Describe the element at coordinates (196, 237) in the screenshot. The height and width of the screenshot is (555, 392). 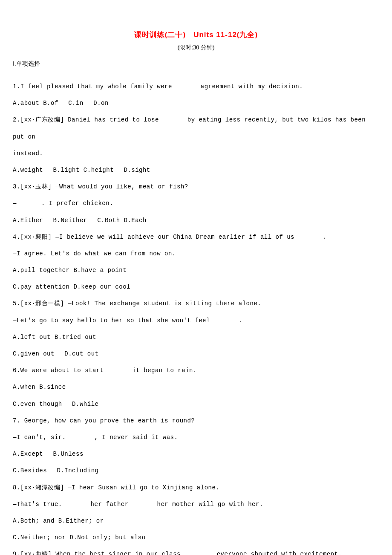
I see `question-4-line-a: 4.[xx·襄阳] —I believe we will achieve our…` at that location.